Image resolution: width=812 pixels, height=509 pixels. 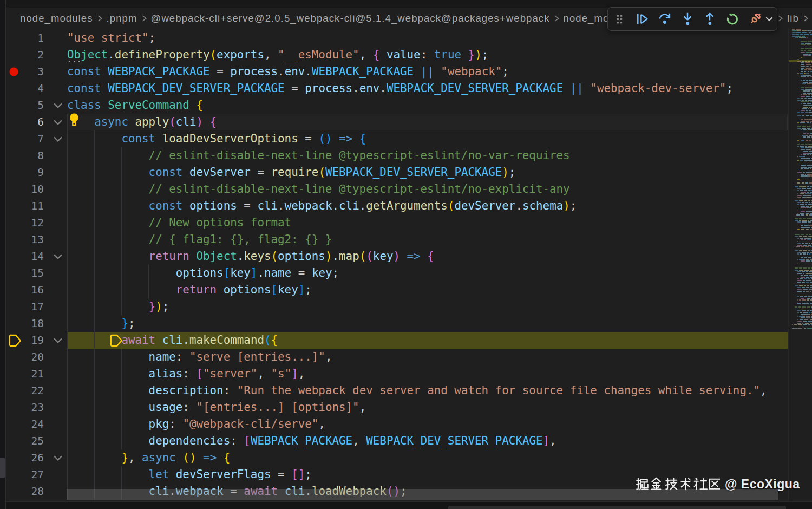 I want to click on code-line-24: 24 pkg: "@webpack-cli/serve",, so click(x=397, y=425).